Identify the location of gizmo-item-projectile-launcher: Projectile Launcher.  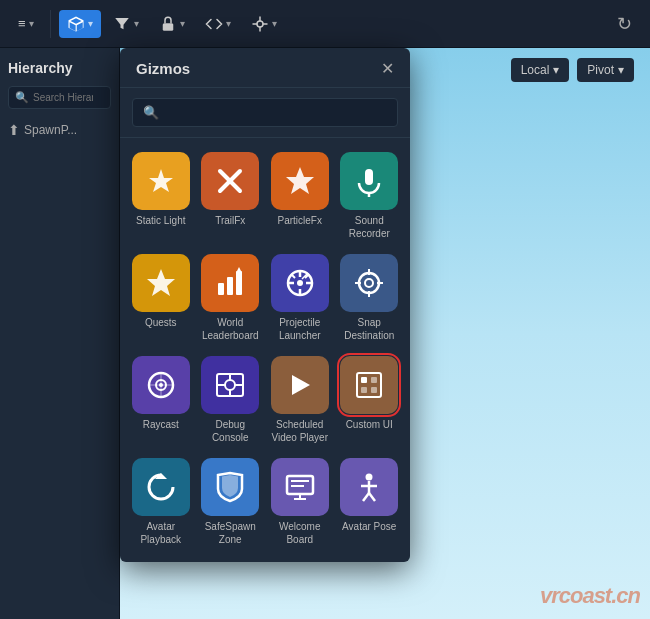
(300, 299).